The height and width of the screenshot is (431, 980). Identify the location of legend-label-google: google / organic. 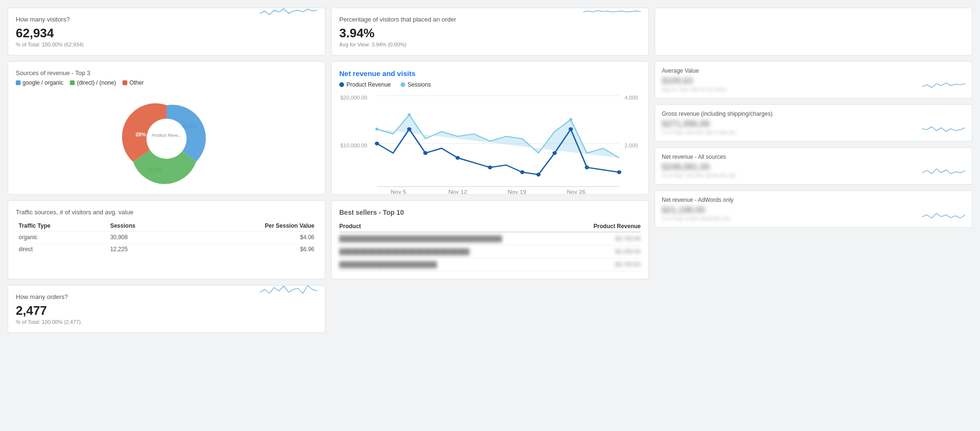
(43, 83).